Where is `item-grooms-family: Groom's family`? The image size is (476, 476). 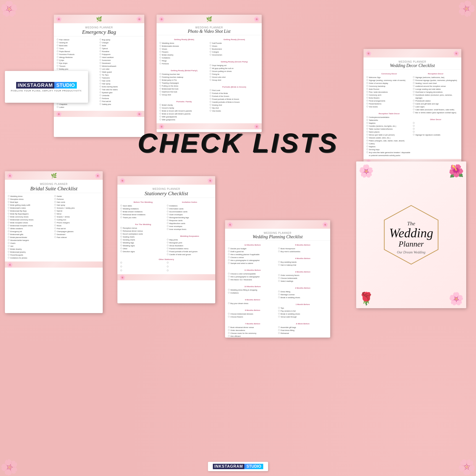
item-grooms-family: Groom's family is located at coordinates (184, 108).